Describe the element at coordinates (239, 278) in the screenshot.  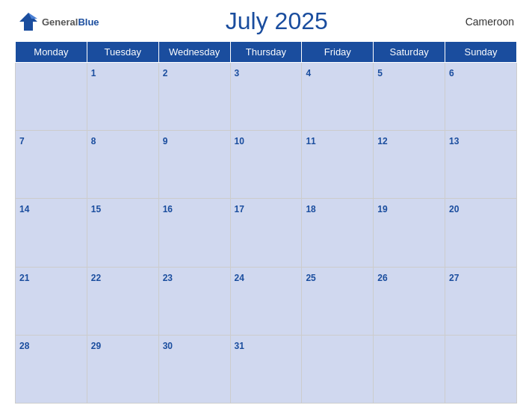
I see `day-number: 24` at that location.